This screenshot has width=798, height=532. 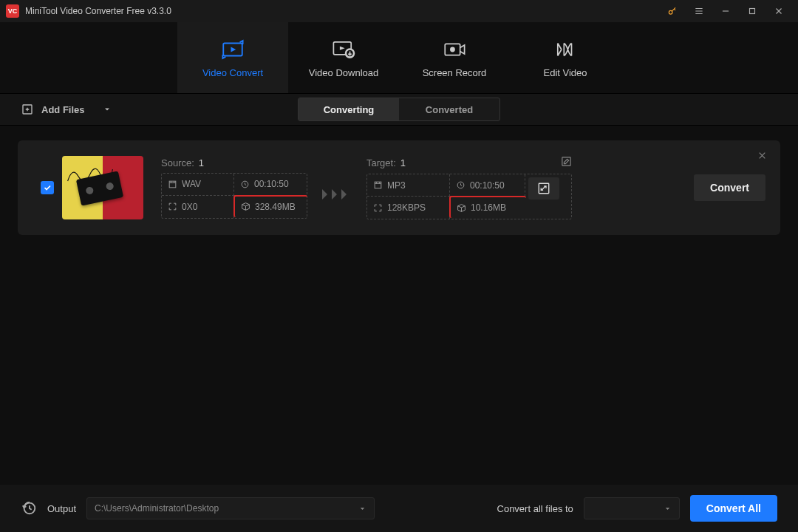 I want to click on output-label: Output, so click(x=62, y=508).